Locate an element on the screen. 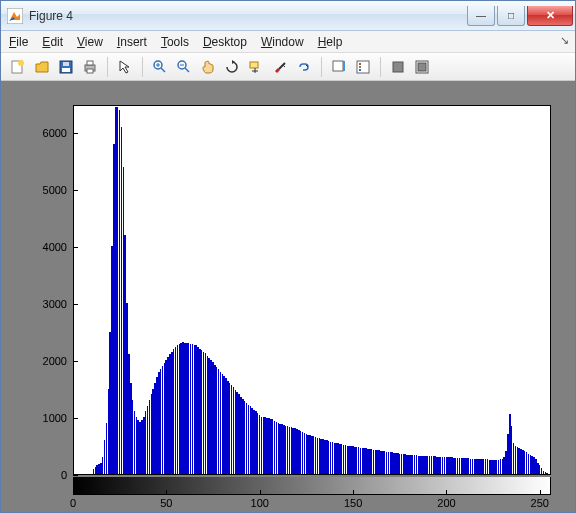  data-cursor-icon is located at coordinates (256, 67).